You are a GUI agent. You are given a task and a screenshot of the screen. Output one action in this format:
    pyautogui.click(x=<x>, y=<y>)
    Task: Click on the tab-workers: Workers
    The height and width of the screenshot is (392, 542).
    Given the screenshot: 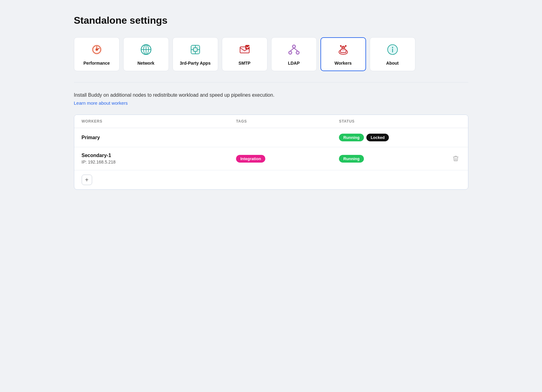 What is the action you would take?
    pyautogui.click(x=343, y=54)
    